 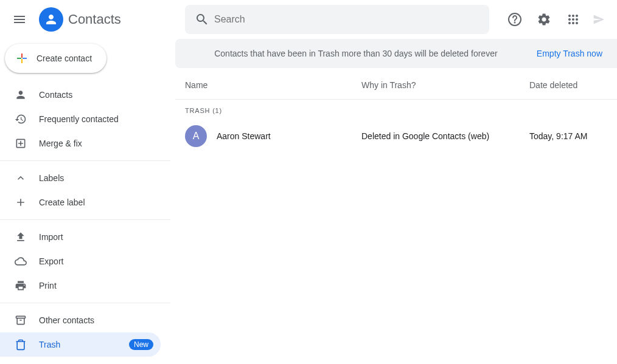 I want to click on archive-icon, so click(x=21, y=320).